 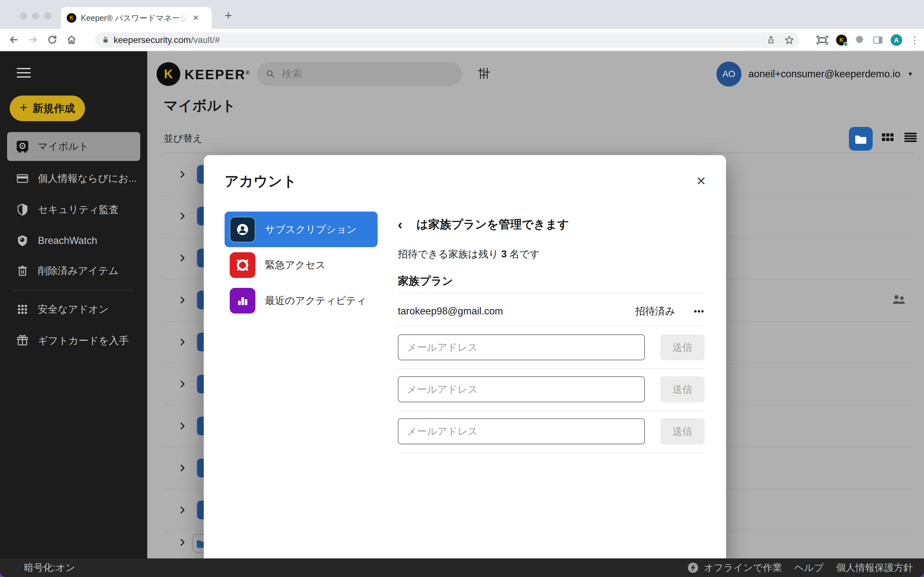 What do you see at coordinates (54, 108) in the screenshot?
I see `create-new-label: 新規作成` at bounding box center [54, 108].